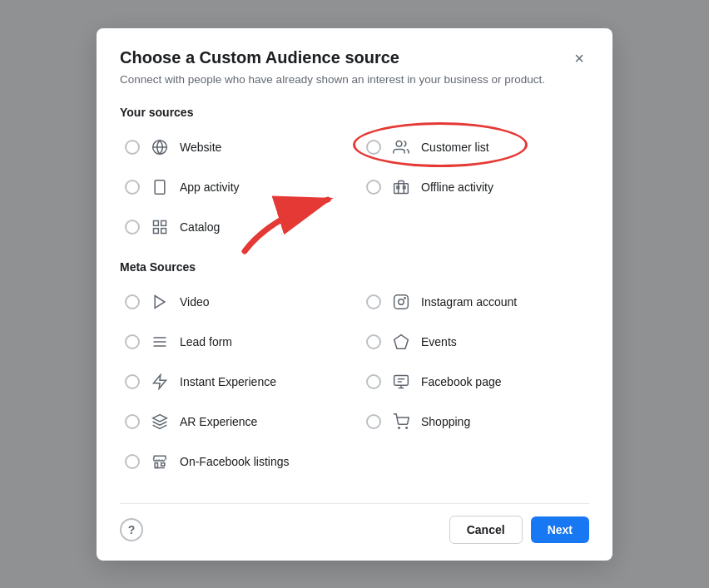  I want to click on source-catalog: Catalog, so click(234, 227).